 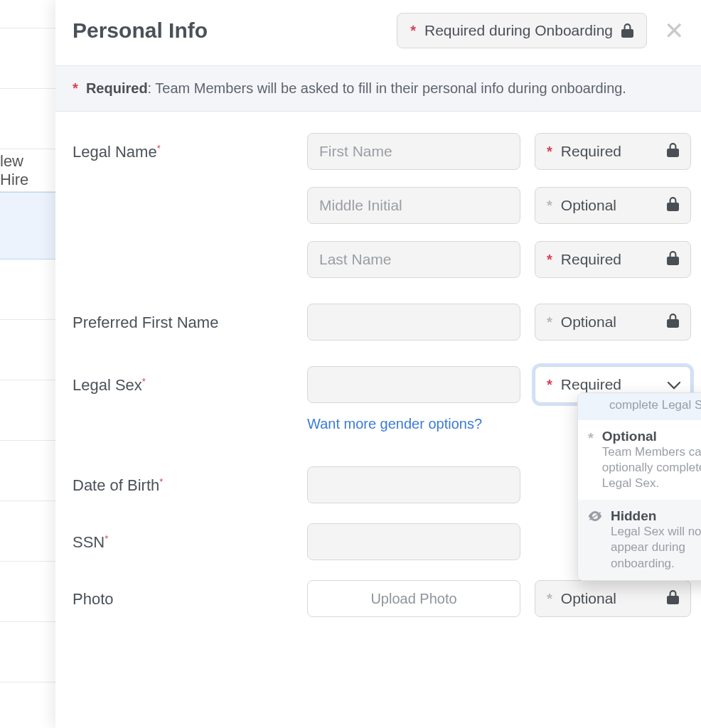 What do you see at coordinates (414, 542) in the screenshot?
I see `ssn-input` at bounding box center [414, 542].